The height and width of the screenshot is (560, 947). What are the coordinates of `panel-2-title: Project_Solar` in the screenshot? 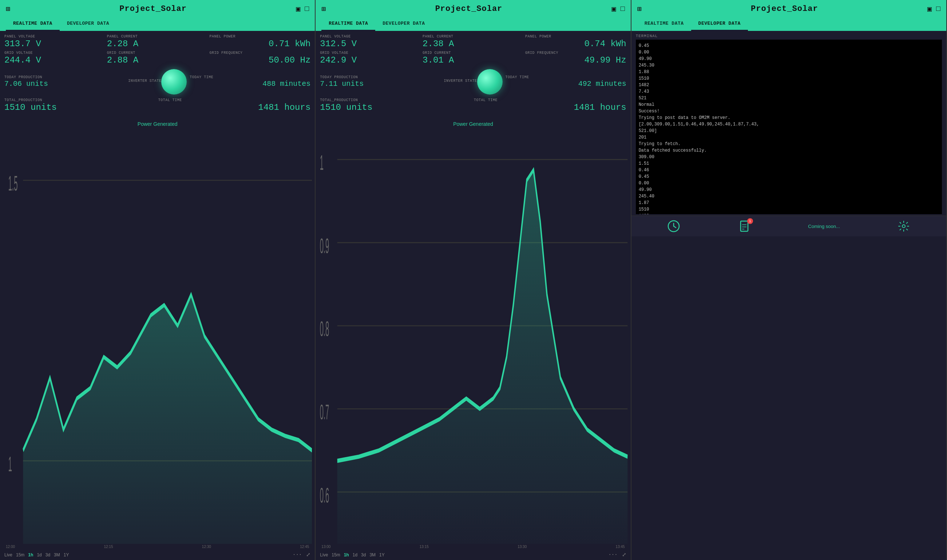 It's located at (469, 9).